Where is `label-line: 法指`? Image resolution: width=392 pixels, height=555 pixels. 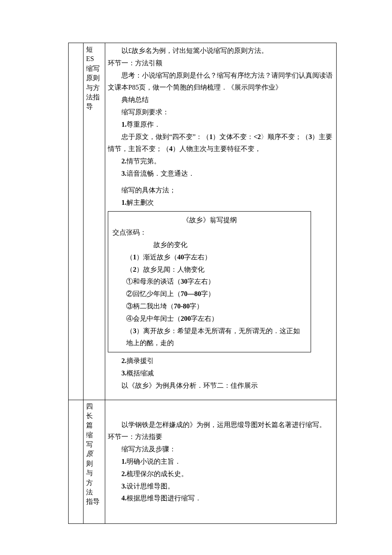
label-line: 法指 is located at coordinates (94, 97).